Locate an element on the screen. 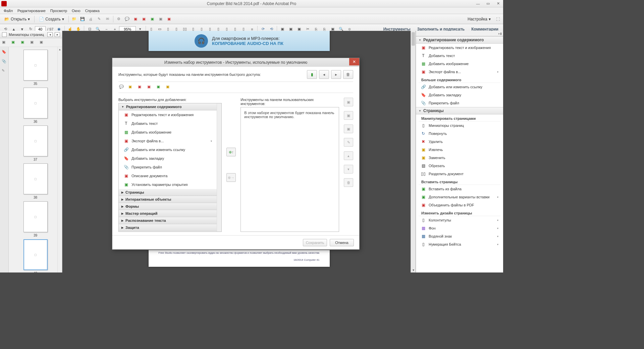 This screenshot has height=349, width=644. tool-combine: ▣Объединить файлы в PDF is located at coordinates (460, 205).